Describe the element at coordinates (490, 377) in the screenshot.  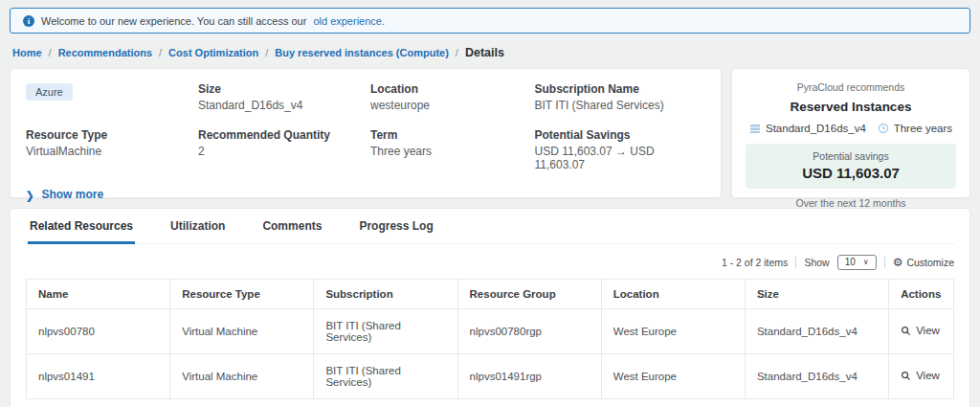
I see `table-row: nlpvs01491 Virtual Machine BIT ITI (Shar…` at that location.